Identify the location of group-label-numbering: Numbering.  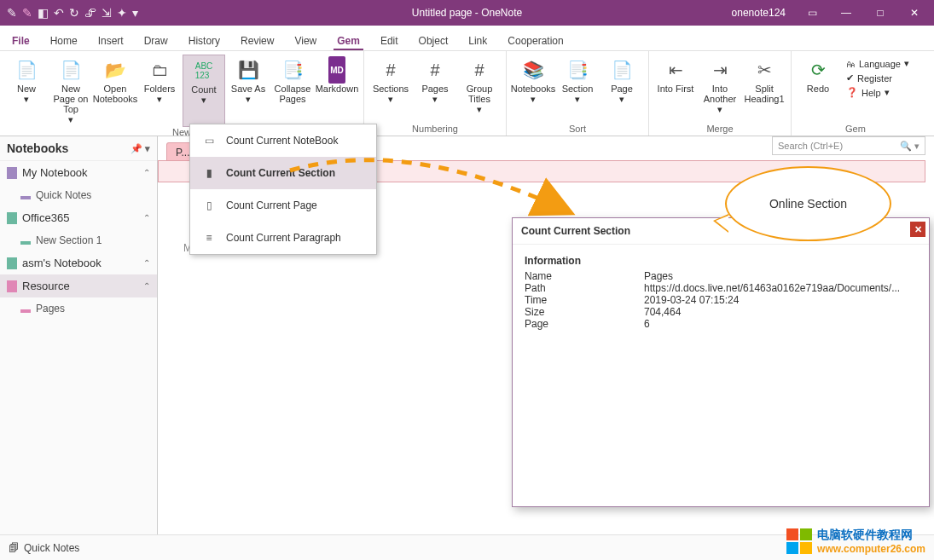
(435, 129).